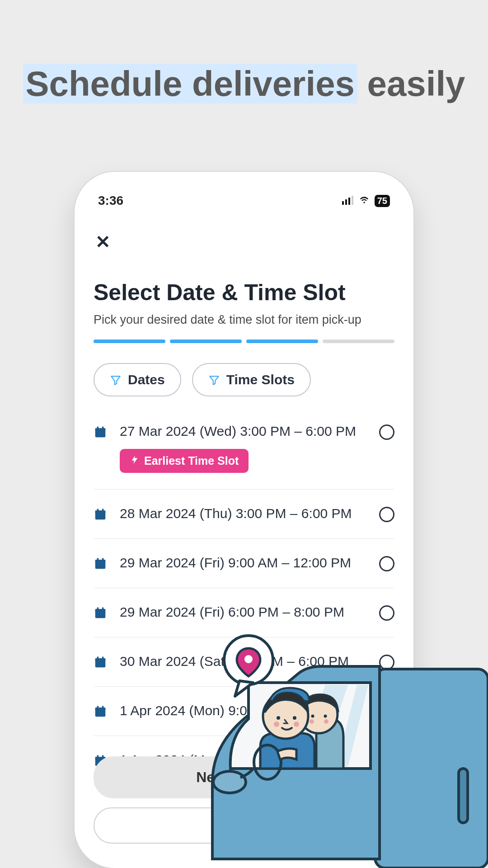 The width and height of the screenshot is (488, 868). What do you see at coordinates (243, 514) in the screenshot?
I see `slot-content: 28 Mar 2024 (Thu) 3:00 PM – 6:00 PM` at bounding box center [243, 514].